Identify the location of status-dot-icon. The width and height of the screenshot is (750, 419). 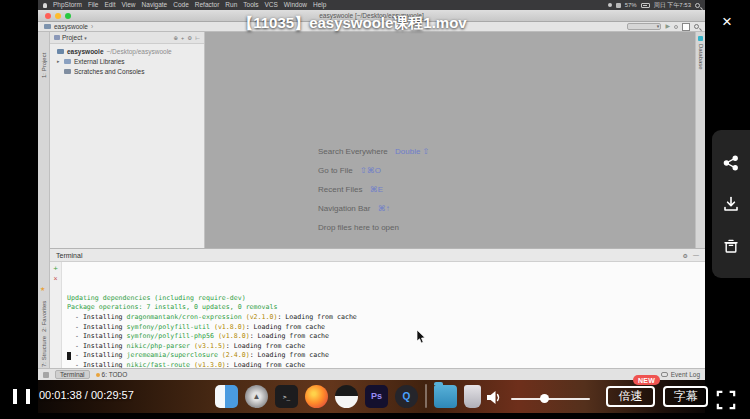
(610, 5).